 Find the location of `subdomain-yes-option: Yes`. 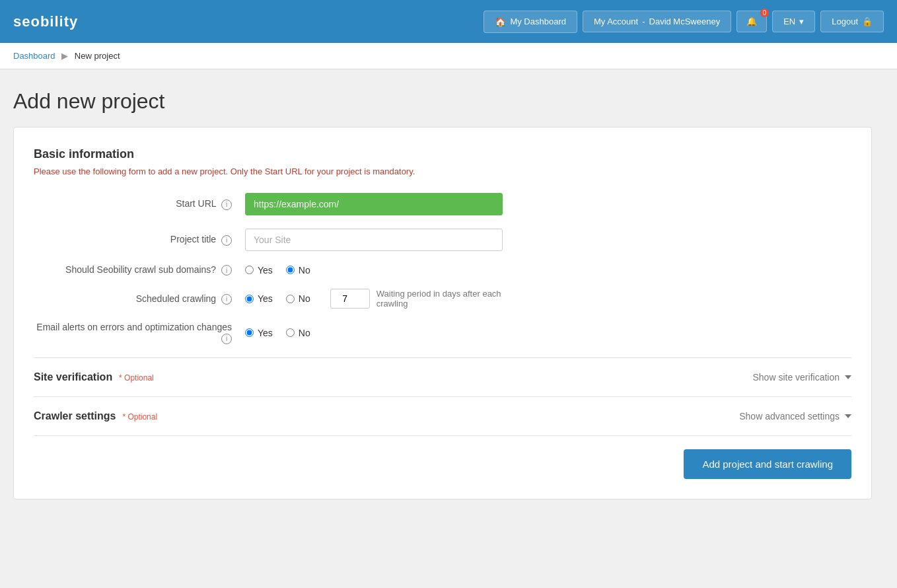

subdomain-yes-option: Yes is located at coordinates (259, 270).